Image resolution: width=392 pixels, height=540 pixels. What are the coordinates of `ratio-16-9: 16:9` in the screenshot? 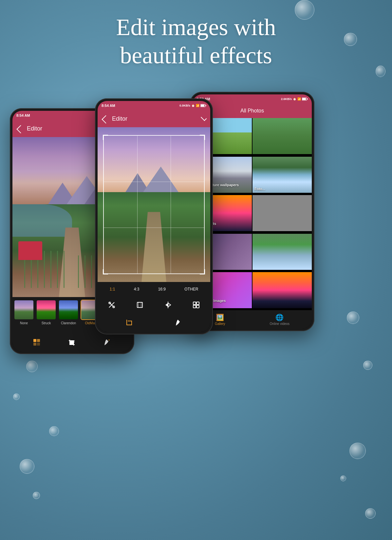 It's located at (162, 289).